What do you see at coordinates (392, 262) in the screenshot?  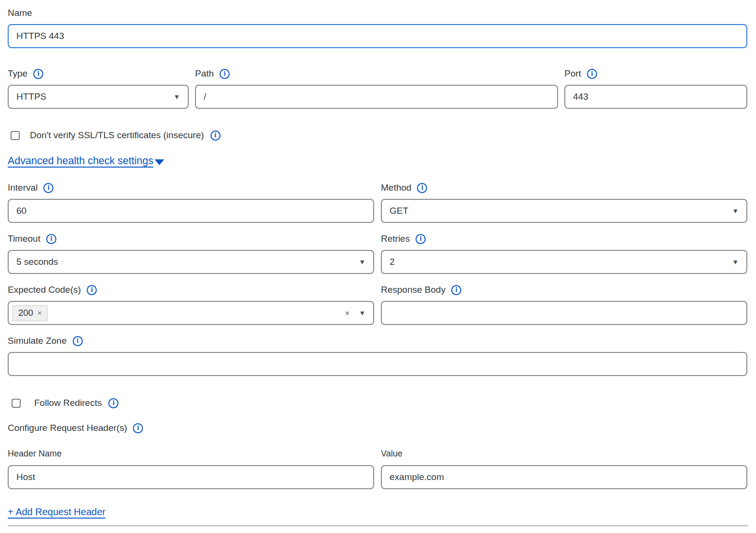 I see `retries-select-value: 2` at bounding box center [392, 262].